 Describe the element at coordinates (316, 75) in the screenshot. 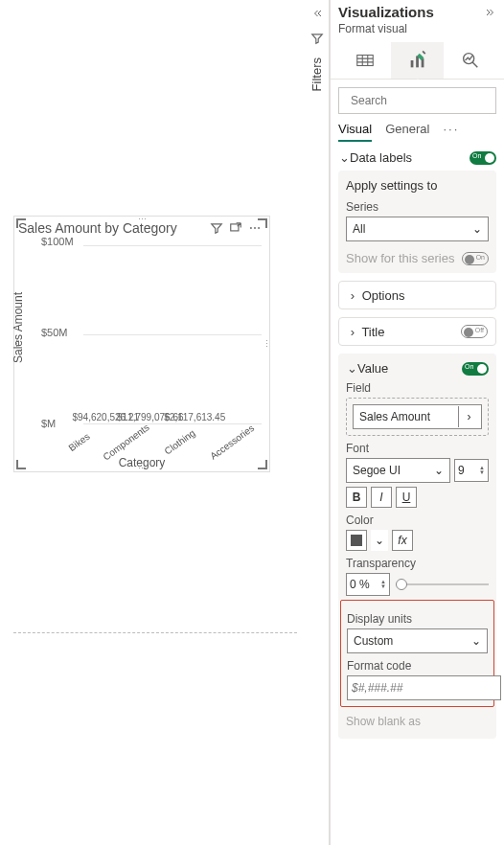

I see `filters-pane-label: Filters` at that location.